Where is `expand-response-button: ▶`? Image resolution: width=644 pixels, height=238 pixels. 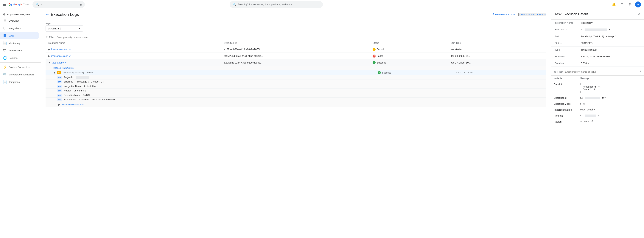
expand-response-button: ▶ is located at coordinates (60, 105).